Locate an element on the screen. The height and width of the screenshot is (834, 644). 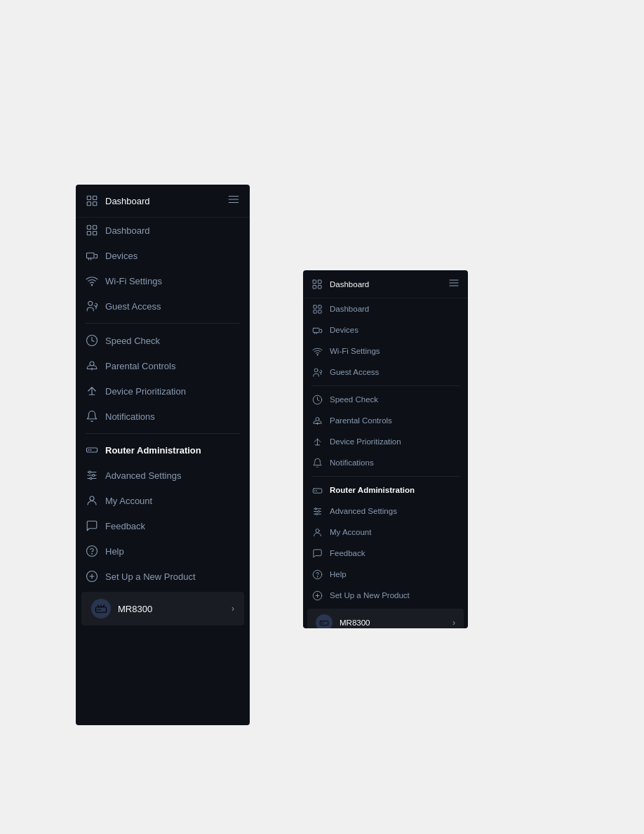
router-admin-label: Router Administration is located at coordinates (153, 451).